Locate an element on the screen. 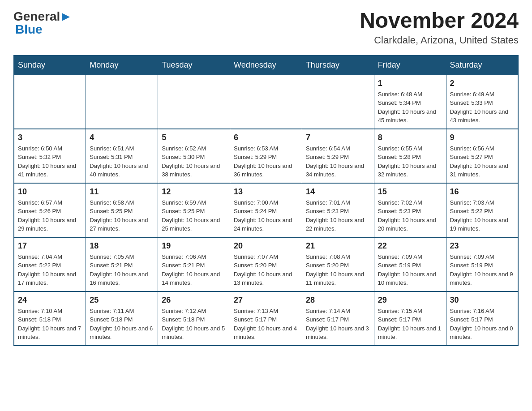  calendar-cell: 22Sunrise: 7:09 AMSunset: 5:19 PMDayligh… is located at coordinates (410, 264).